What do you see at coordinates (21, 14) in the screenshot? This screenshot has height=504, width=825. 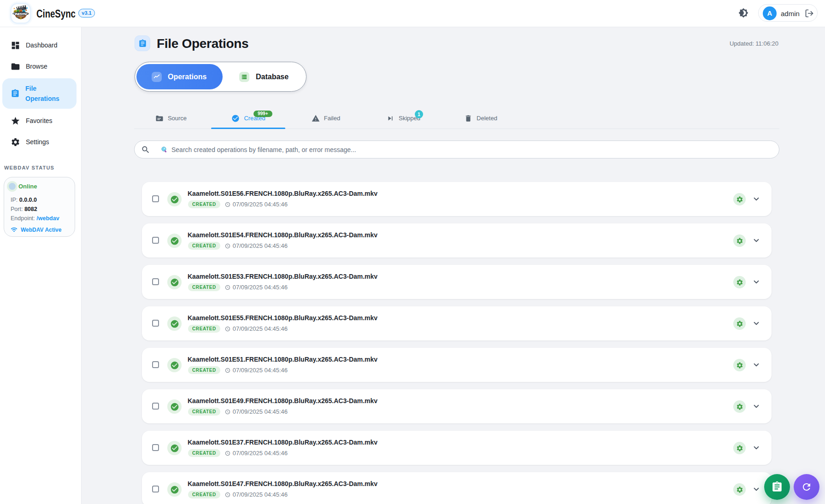 I see `svg-text: CINESYNC` at bounding box center [21, 14].